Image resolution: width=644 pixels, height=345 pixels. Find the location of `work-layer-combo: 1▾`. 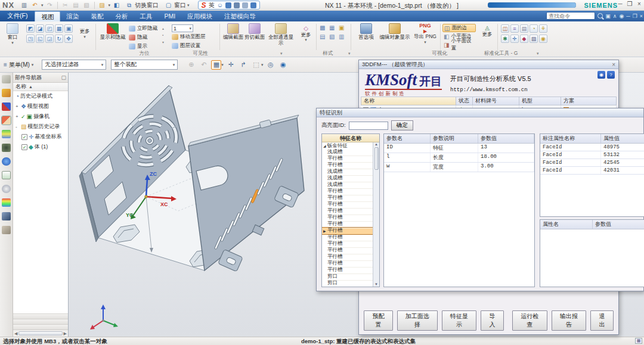

work-layer-combo: 1▾ is located at coordinates (182, 29).